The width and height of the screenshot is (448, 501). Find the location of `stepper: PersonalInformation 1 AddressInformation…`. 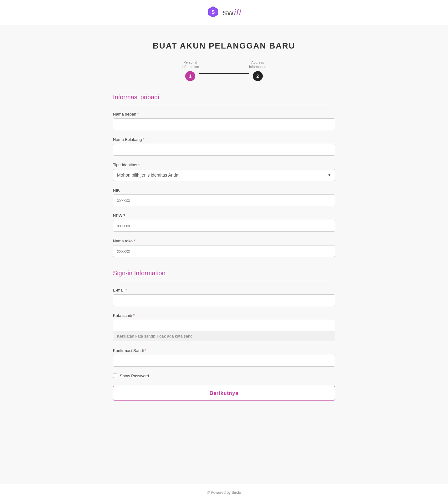

stepper: PersonalInformation 1 AddressInformation… is located at coordinates (224, 71).